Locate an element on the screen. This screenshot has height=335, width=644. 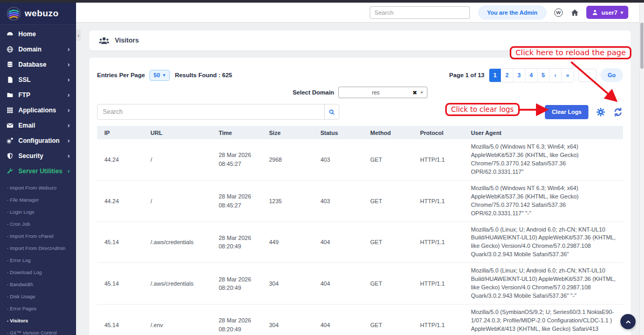
sidebar-item-label: Email is located at coordinates (27, 125).